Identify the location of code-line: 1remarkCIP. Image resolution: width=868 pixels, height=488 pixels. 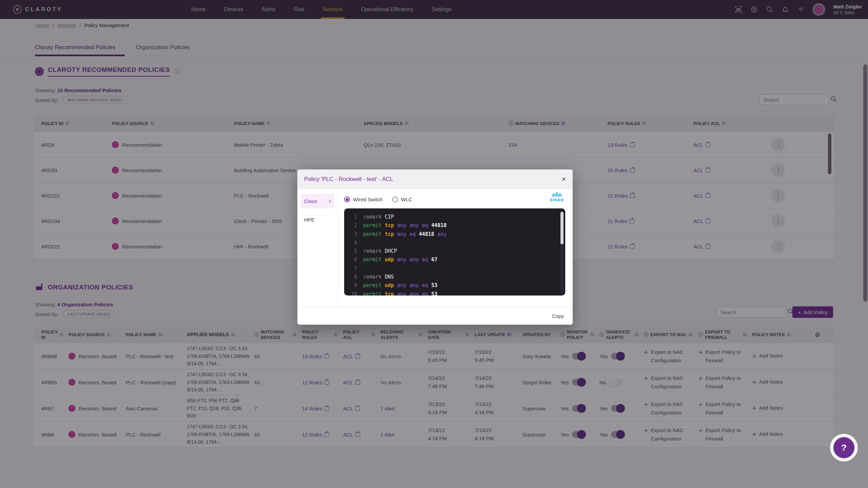
(456, 217).